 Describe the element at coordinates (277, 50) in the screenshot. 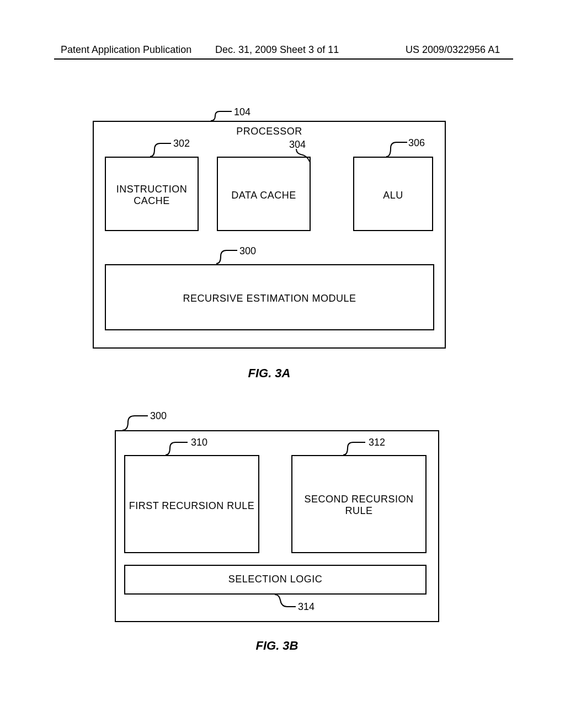

I see `header-mid: Dec. 31, 2009 Sheet 3 of 11` at that location.